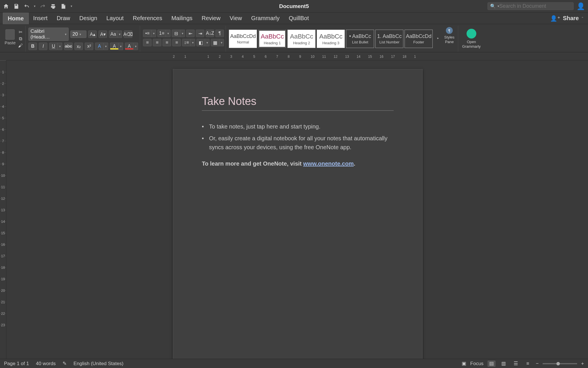 This screenshot has width=588, height=368. Describe the element at coordinates (210, 33) in the screenshot. I see `sort-icon: A↓Z` at that location.